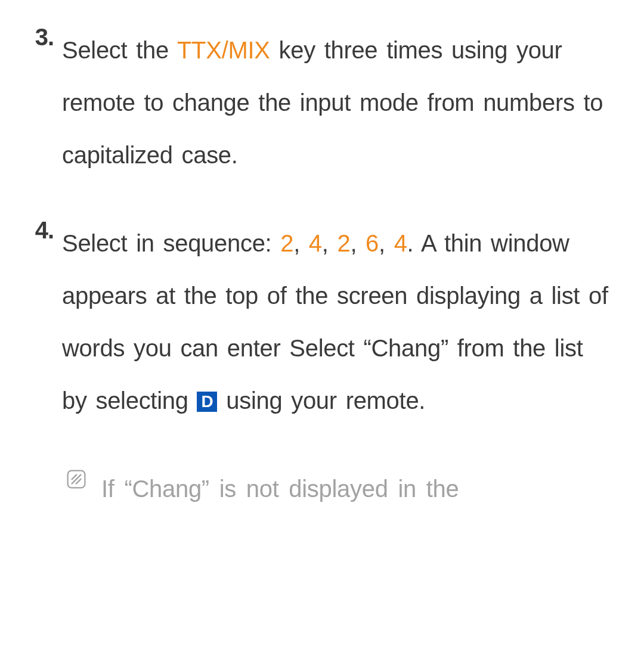 The height and width of the screenshot is (658, 644). I want to click on body-text: Select in sequence:, so click(171, 243).